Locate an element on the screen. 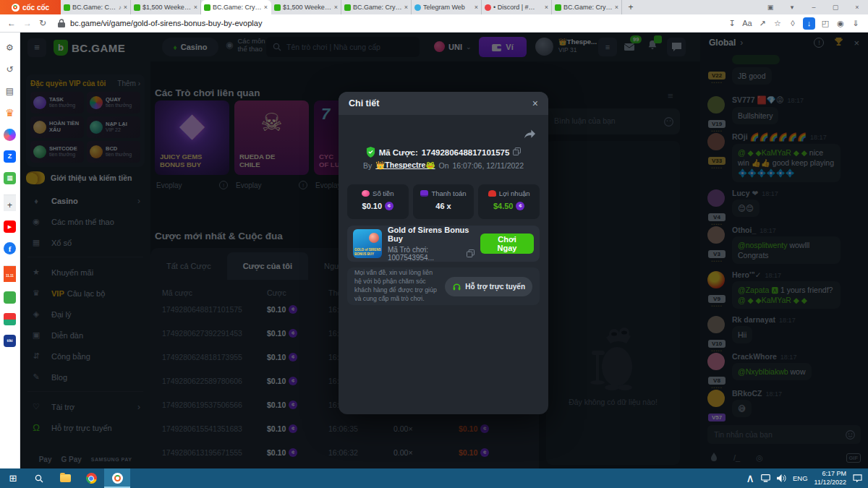 This screenshot has height=488, width=868. coc-coc-logo: cốc cốc is located at coordinates (30, 7).